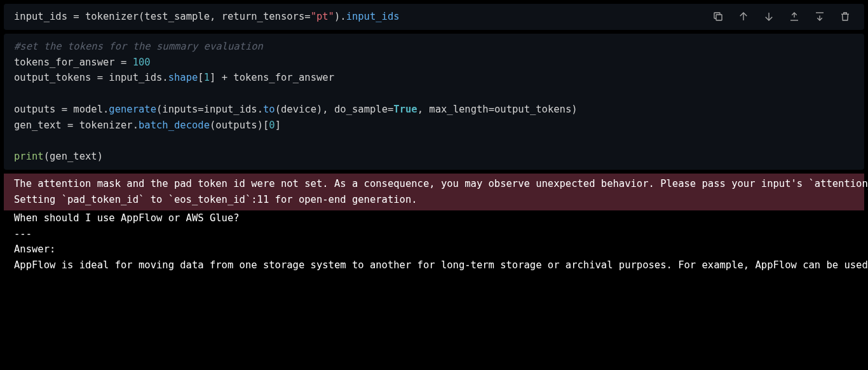 The width and height of the screenshot is (868, 370). Describe the element at coordinates (91, 109) in the screenshot. I see `code-token: model.` at that location.